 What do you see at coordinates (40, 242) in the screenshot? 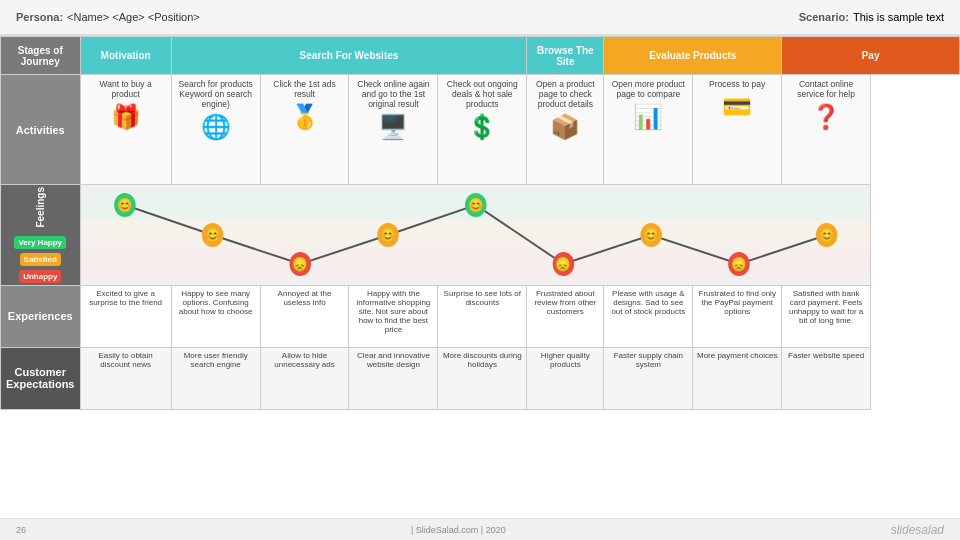
I see `very-happy-badge: Very Happy` at bounding box center [40, 242].